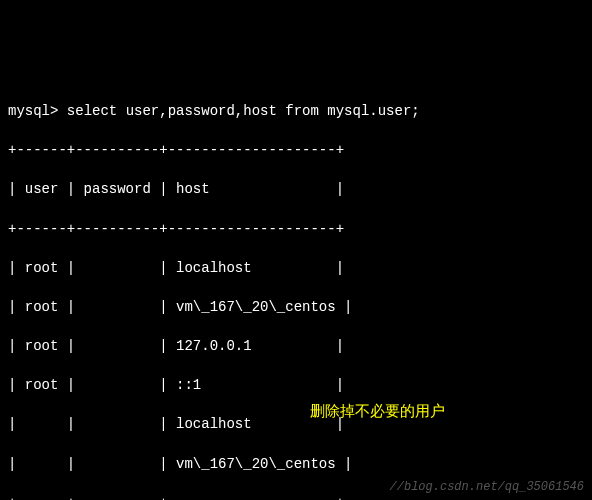  I want to click on watermark-text: //blog.csdn.net/qq_35061546, so click(487, 488).